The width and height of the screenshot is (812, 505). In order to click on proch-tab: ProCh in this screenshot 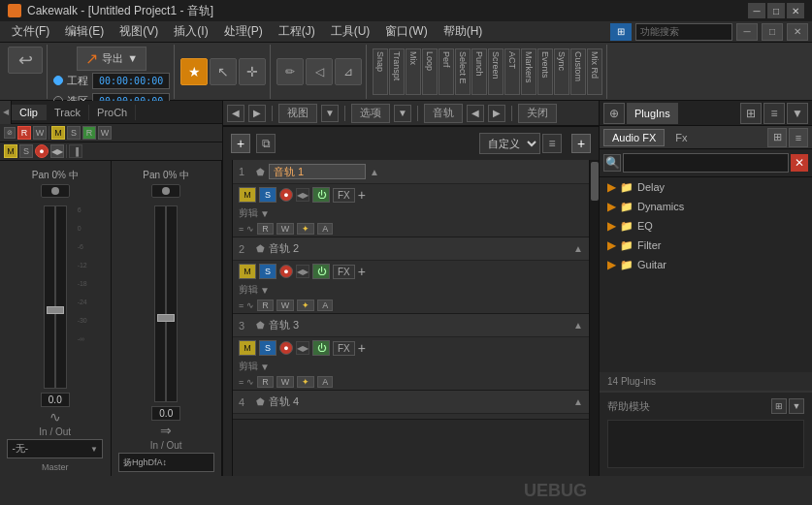, I will do `click(113, 112)`.